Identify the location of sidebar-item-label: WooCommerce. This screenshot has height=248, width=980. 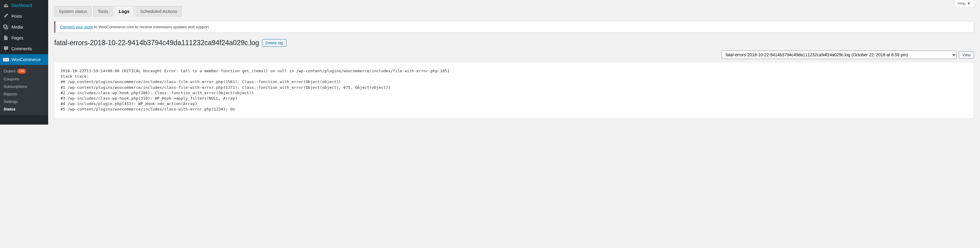
(26, 59).